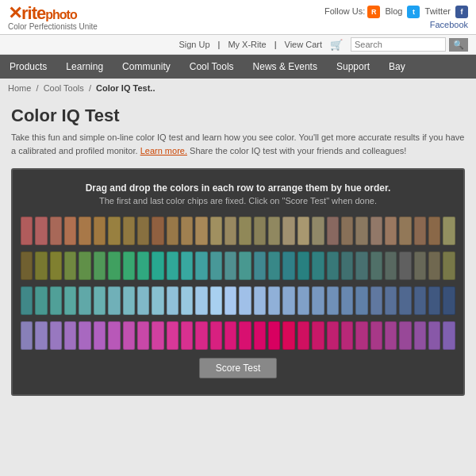 This screenshot has height=476, width=476. What do you see at coordinates (41, 301) in the screenshot?
I see `color-chip-r3-c2` at bounding box center [41, 301].